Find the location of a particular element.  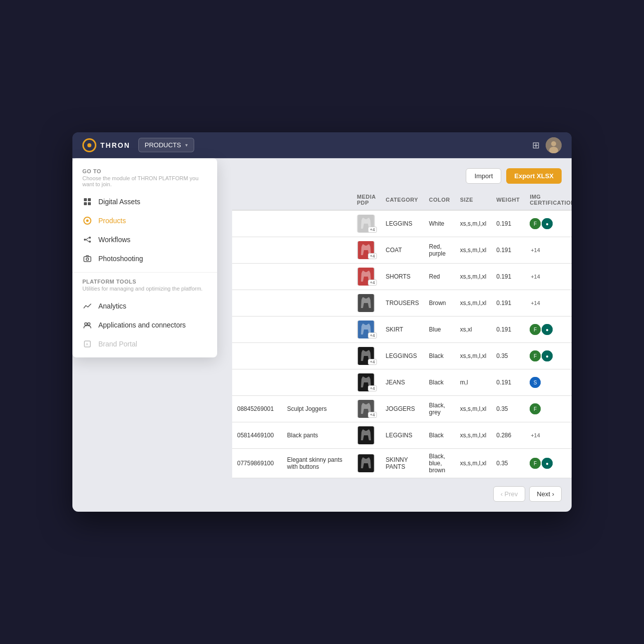

cell-cert: F is located at coordinates (548, 409).